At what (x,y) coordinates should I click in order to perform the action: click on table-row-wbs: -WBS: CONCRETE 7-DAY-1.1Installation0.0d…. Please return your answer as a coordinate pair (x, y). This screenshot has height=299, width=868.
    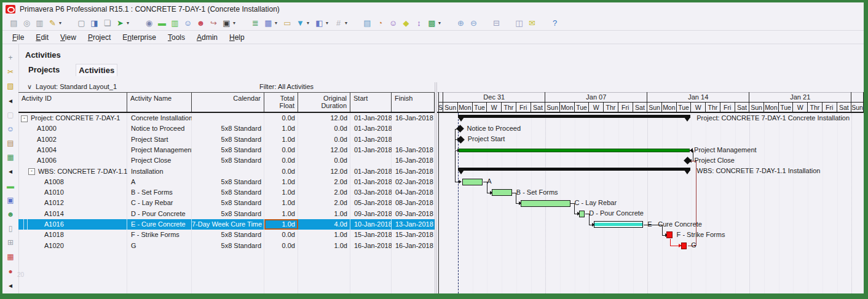
    Looking at the image, I should click on (226, 172).